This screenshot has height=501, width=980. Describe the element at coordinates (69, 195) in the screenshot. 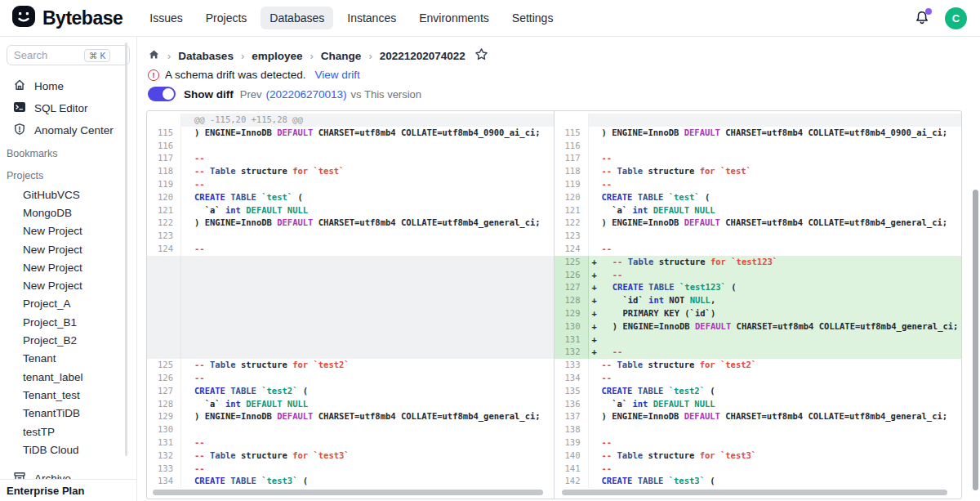

I see `sidebar-project-item: GitHubVCS` at that location.